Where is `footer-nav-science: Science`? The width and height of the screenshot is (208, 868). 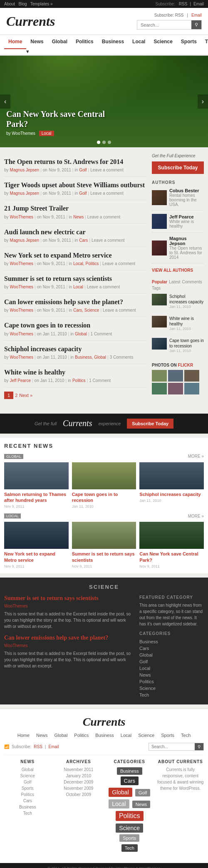 footer-nav-science: Science is located at coordinates (146, 735).